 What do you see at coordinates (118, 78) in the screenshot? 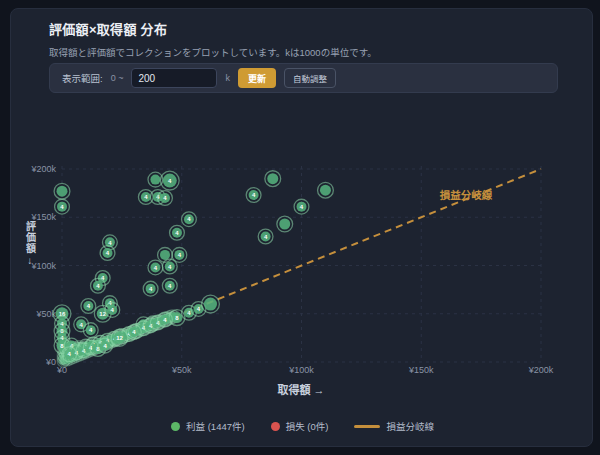
I see `range-from-text: 0 ~` at bounding box center [118, 78].